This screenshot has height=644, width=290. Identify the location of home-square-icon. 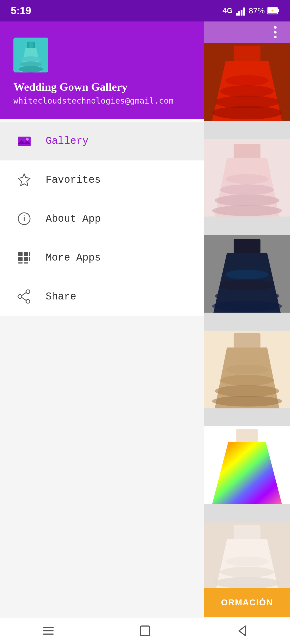
(145, 631).